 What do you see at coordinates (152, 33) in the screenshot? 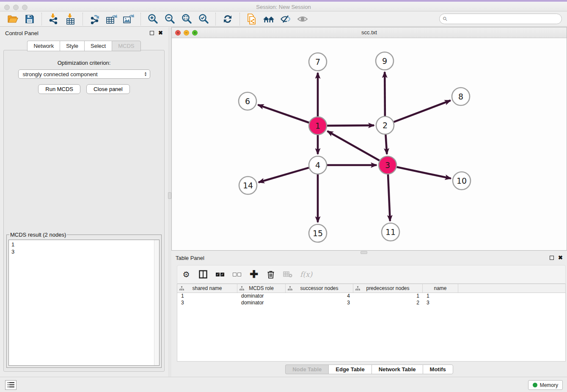
I see `float-panel-icon` at bounding box center [152, 33].